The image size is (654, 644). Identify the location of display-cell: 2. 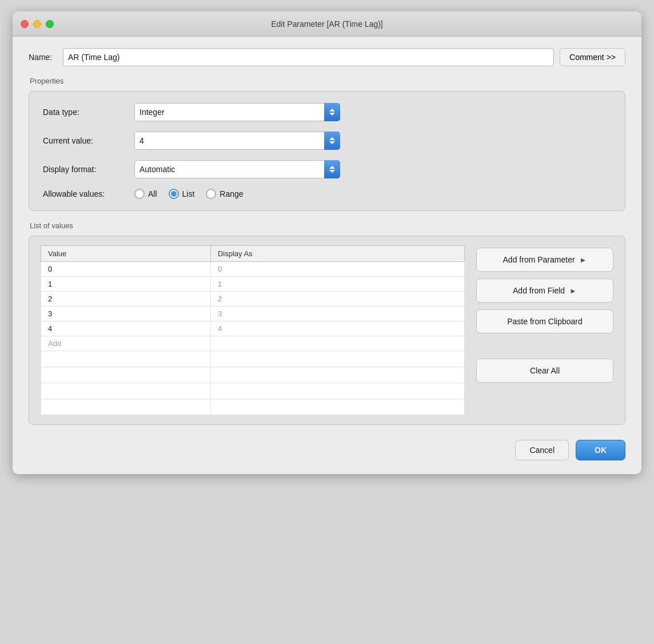
(337, 299).